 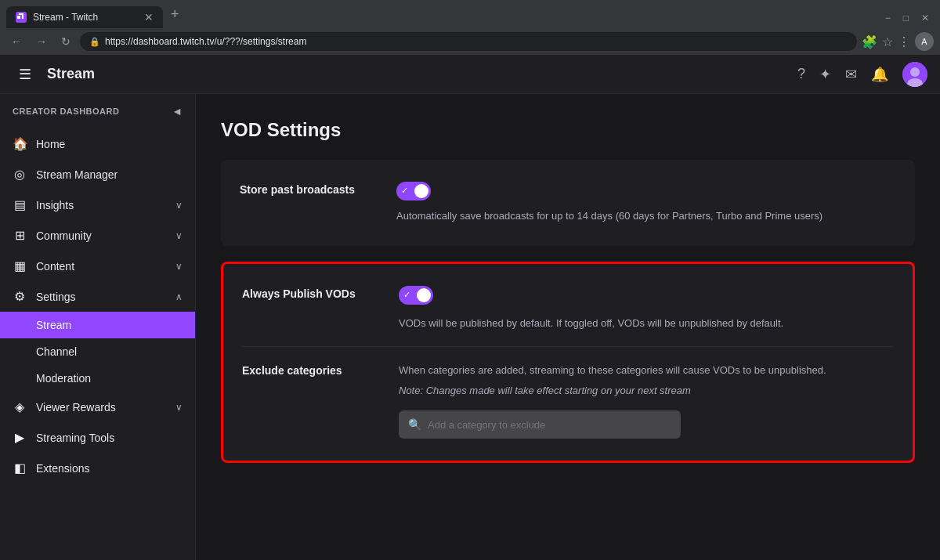 What do you see at coordinates (20, 205) in the screenshot?
I see `insights-icon: ▤` at bounding box center [20, 205].